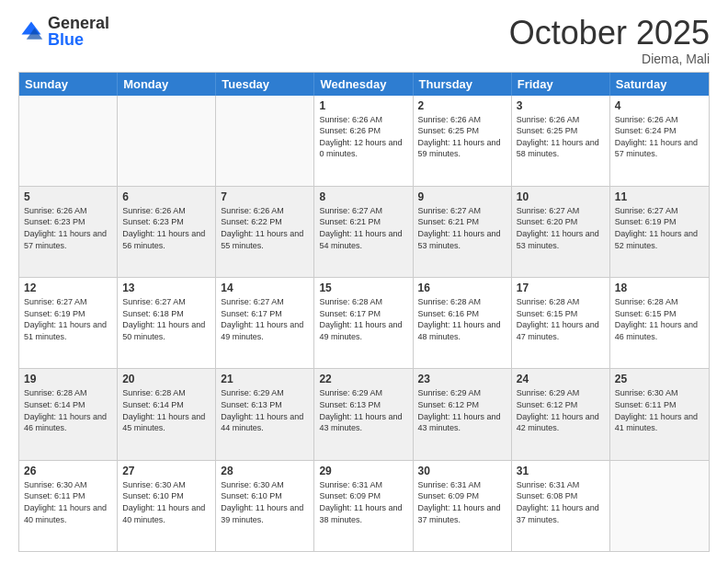  What do you see at coordinates (609, 33) in the screenshot?
I see `month-title: October 2025` at bounding box center [609, 33].